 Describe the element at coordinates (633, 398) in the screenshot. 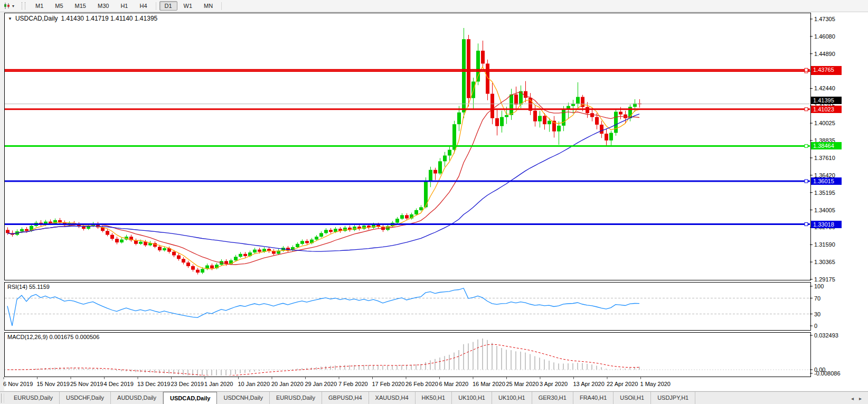

I see `chart-tab-usoil-h1: USOil,H1` at that location.